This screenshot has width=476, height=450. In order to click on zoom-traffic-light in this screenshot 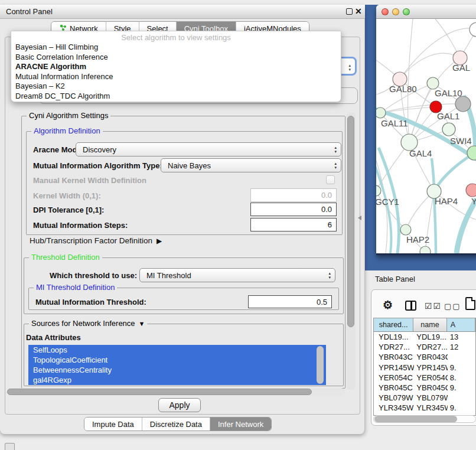, I will do `click(406, 12)`.